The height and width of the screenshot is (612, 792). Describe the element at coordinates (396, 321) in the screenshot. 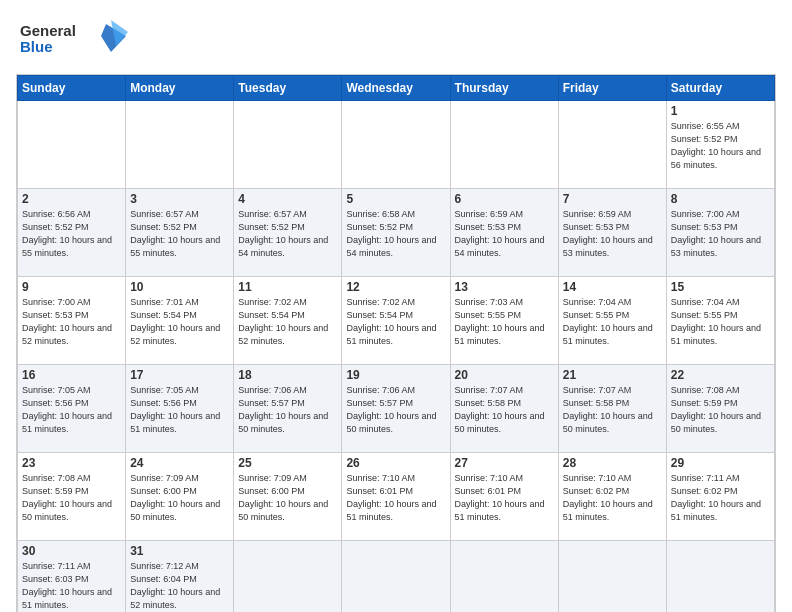

I see `week-row-3: 9 Sunrise: 7:00 AMSunset: 5:53 PMDayligh…` at that location.